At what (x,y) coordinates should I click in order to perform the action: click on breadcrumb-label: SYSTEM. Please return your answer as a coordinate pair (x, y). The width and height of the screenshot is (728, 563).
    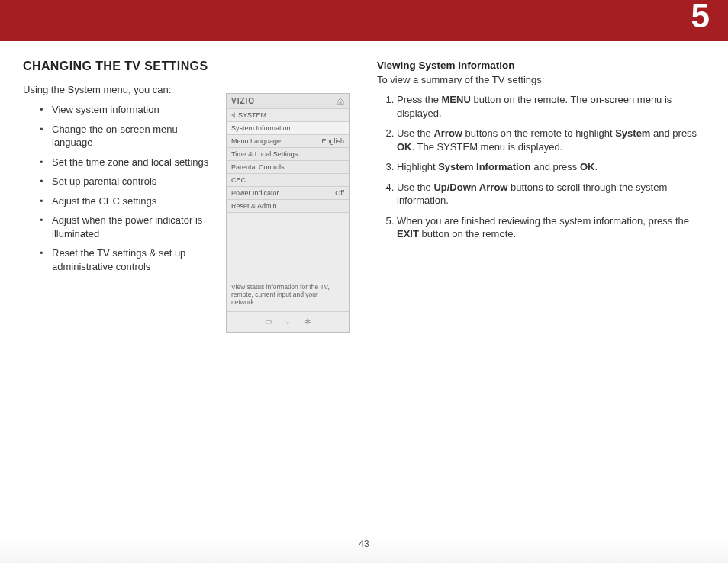
    Looking at the image, I should click on (252, 115).